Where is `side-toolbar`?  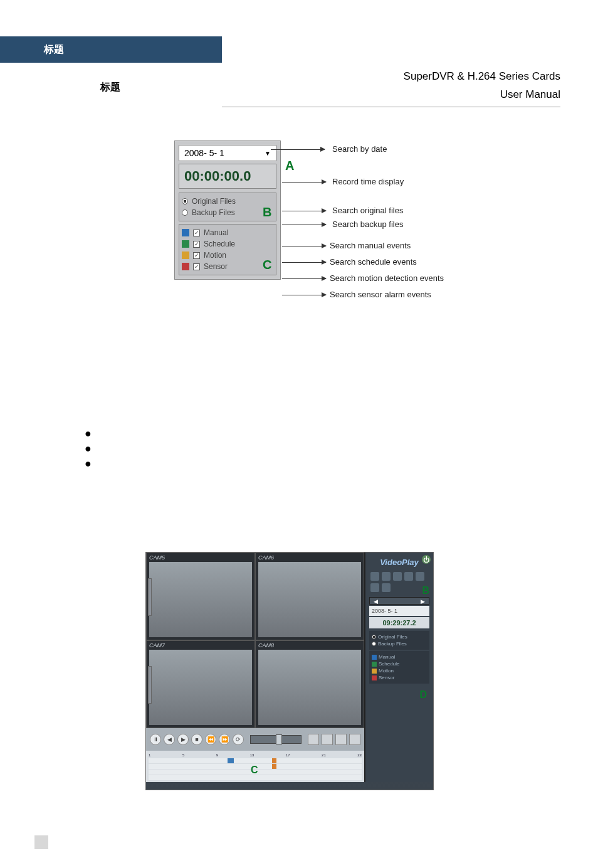 side-toolbar is located at coordinates (399, 583).